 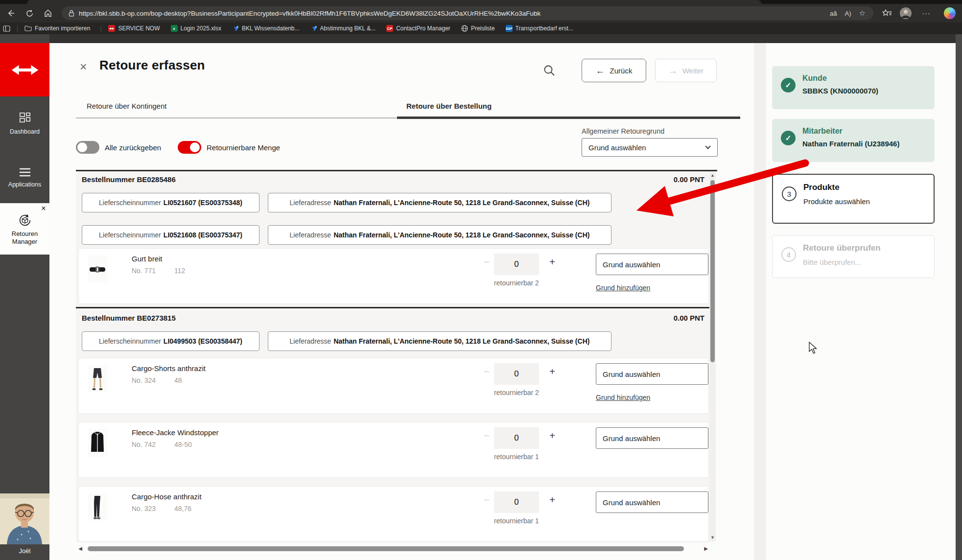 I want to click on tab-retoure-kontingent: Retoure über Kontingent, so click(x=126, y=106).